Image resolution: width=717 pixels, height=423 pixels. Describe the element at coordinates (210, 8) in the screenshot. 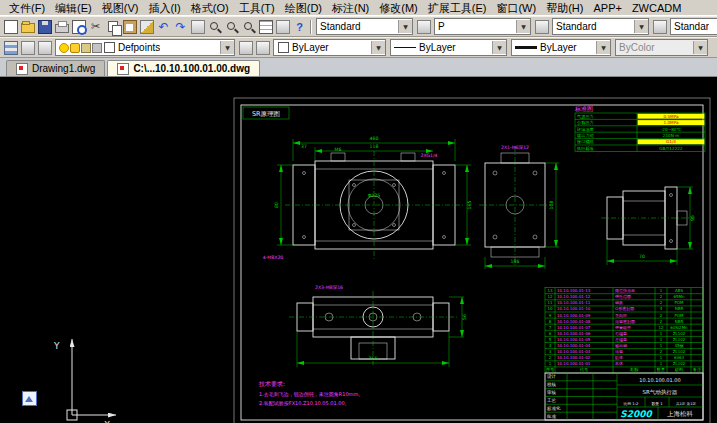

I see `menu-item-4: 格式(O)` at that location.